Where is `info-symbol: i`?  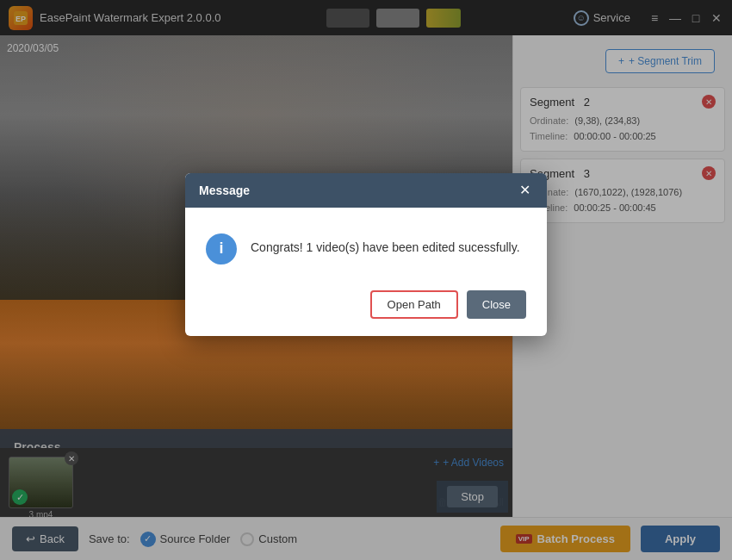 info-symbol: i is located at coordinates (220, 248).